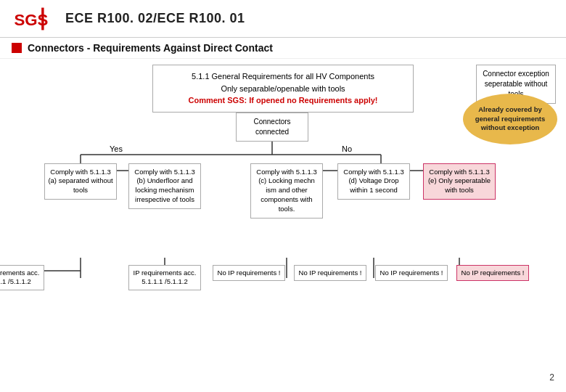 The image size is (566, 392). What do you see at coordinates (411, 273) in the screenshot?
I see `ip-box-5: No IP requirements !` at bounding box center [411, 273].